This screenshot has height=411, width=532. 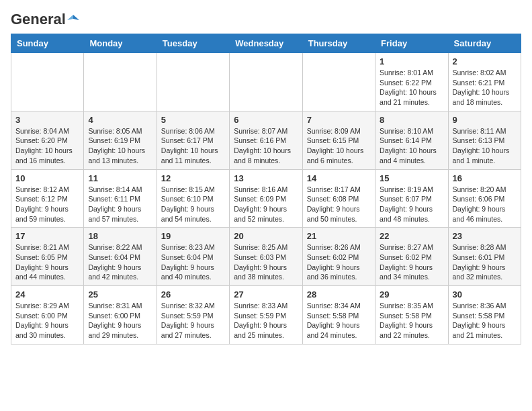 I want to click on day-number: 22, so click(x=411, y=236).